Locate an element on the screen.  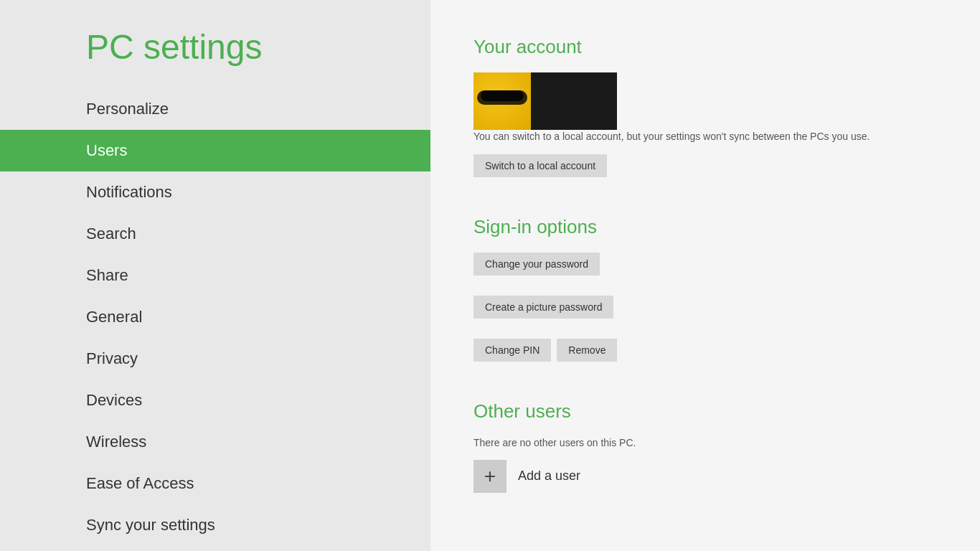
other-users-title: Other users is located at coordinates (705, 412).